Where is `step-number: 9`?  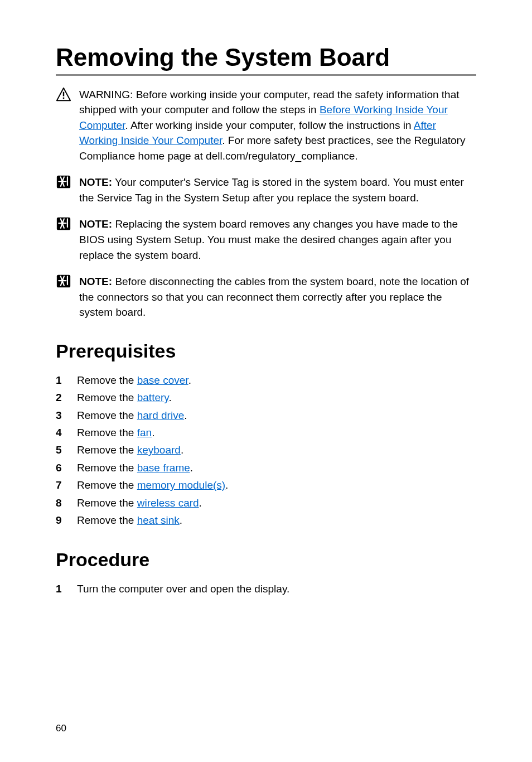
step-number: 9 is located at coordinates (66, 520).